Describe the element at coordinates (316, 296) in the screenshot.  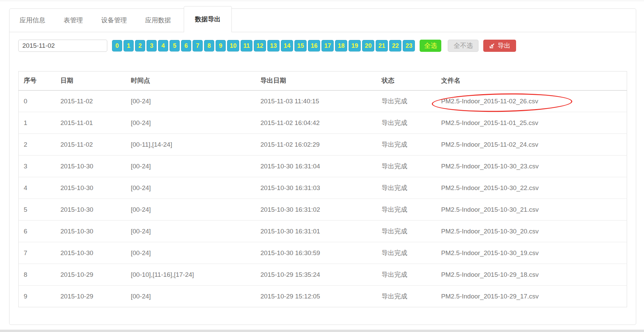
I see `table-cell: 2015-10-29 15:12:05` at that location.